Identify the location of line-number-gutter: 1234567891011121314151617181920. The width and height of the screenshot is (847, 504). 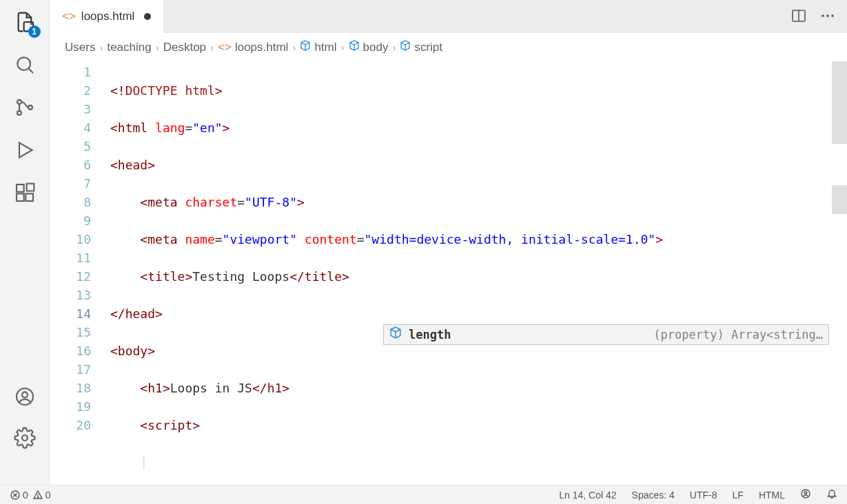
(74, 273).